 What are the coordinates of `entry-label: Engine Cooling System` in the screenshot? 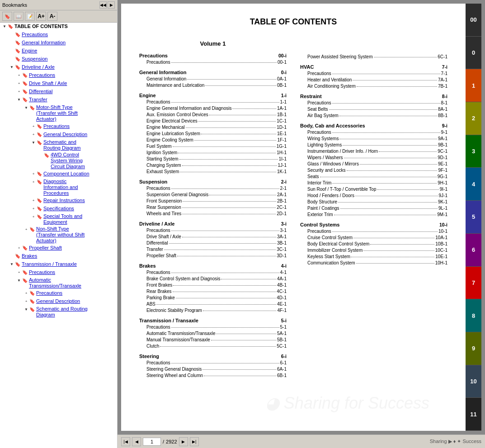 It's located at (170, 140).